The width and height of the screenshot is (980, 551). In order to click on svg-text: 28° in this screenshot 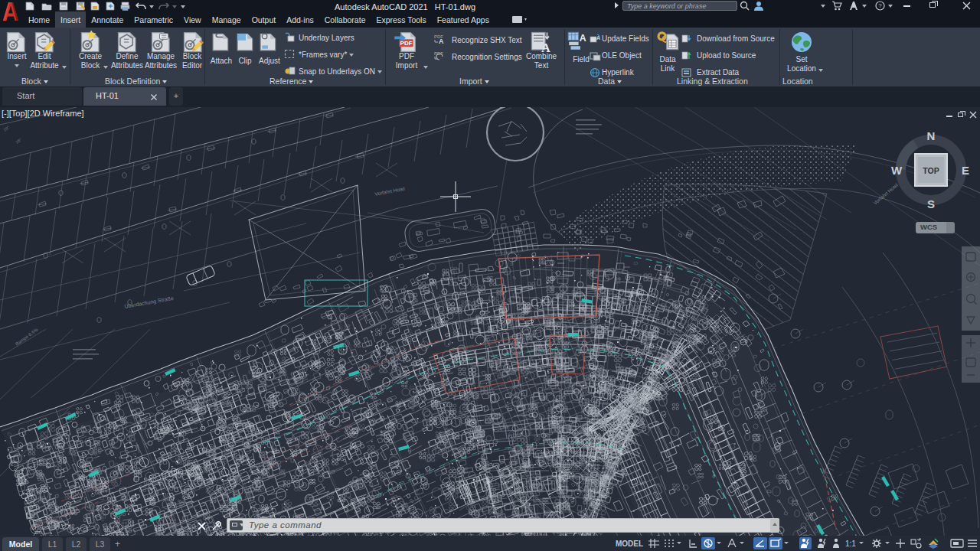, I will do `click(18, 141)`.